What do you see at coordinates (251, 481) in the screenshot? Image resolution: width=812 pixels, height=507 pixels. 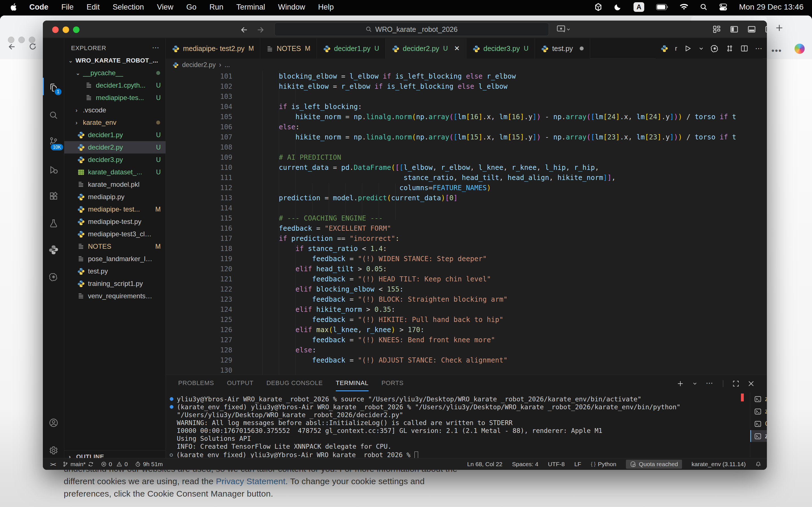 I see `privacy-statement-link: Privacy Statement` at bounding box center [251, 481].